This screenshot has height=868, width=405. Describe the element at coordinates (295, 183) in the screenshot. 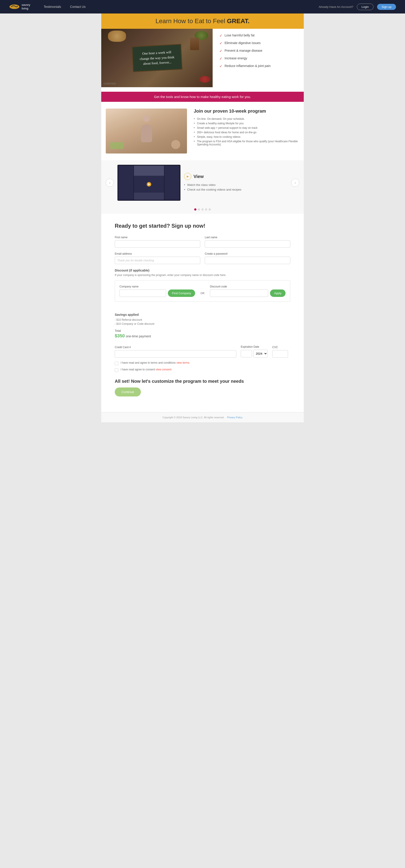

I see `carousel-next-button: ›` at that location.